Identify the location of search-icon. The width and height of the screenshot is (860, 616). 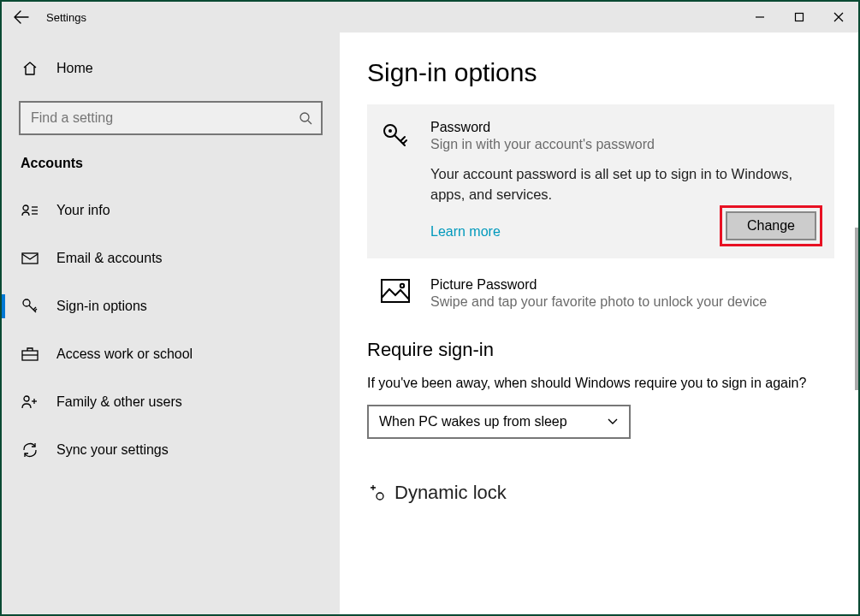
(305, 118).